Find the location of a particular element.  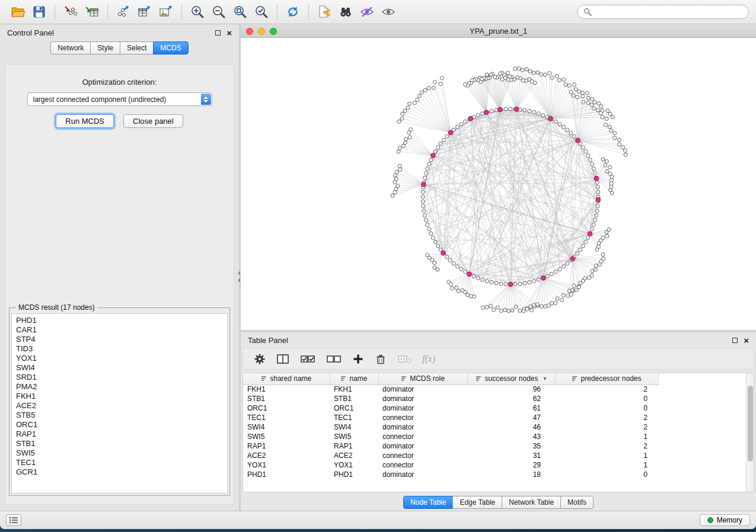

mcds-result-item: GCR1 is located at coordinates (120, 472).